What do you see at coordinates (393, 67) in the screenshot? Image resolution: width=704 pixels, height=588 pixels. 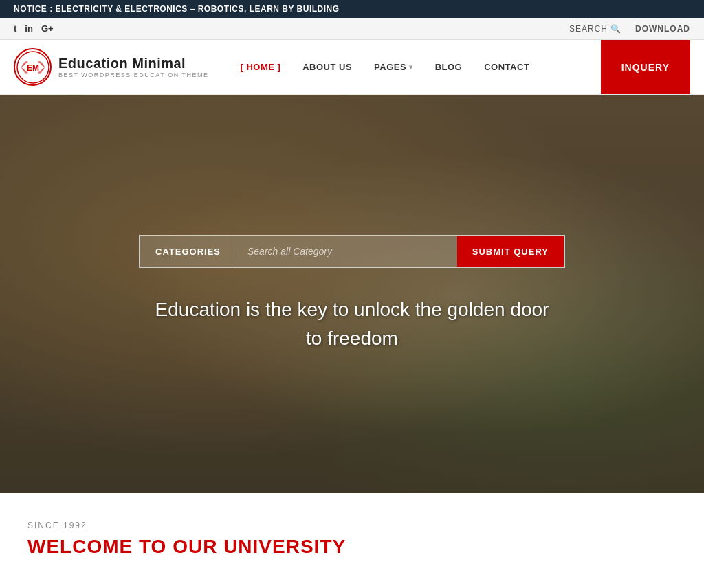 I see `nav-item-pages: PAGES ▾` at bounding box center [393, 67].